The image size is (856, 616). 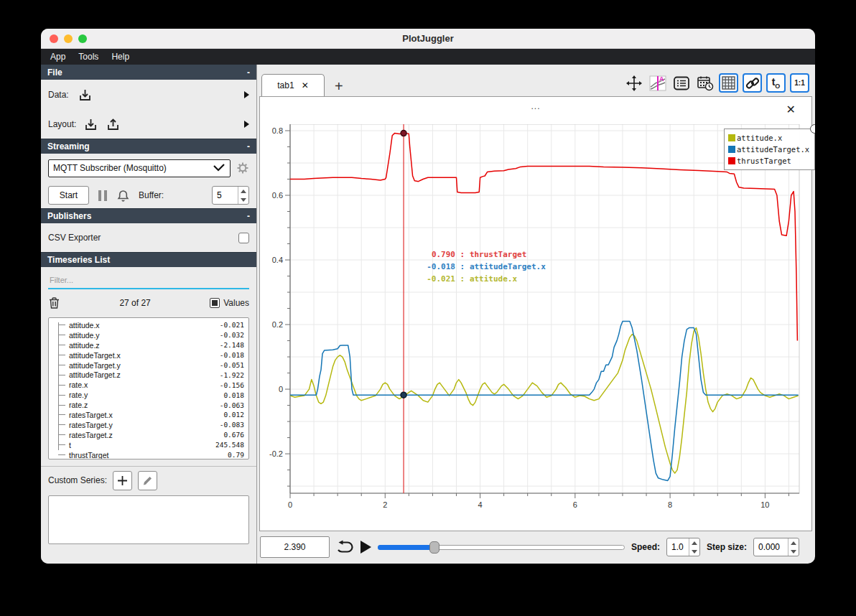 What do you see at coordinates (57, 57) in the screenshot?
I see `menu-app: App` at bounding box center [57, 57].